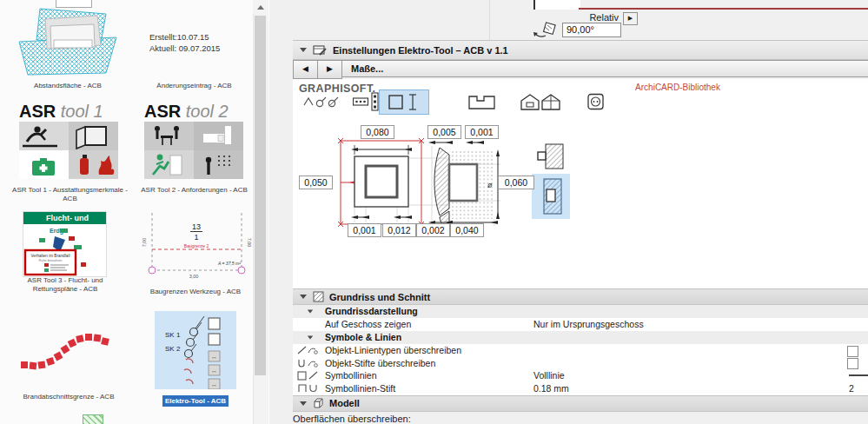 The height and width of the screenshot is (424, 868). What do you see at coordinates (368, 324) in the screenshot?
I see `row-story-label: Auf Geschoss zeigen` at bounding box center [368, 324].